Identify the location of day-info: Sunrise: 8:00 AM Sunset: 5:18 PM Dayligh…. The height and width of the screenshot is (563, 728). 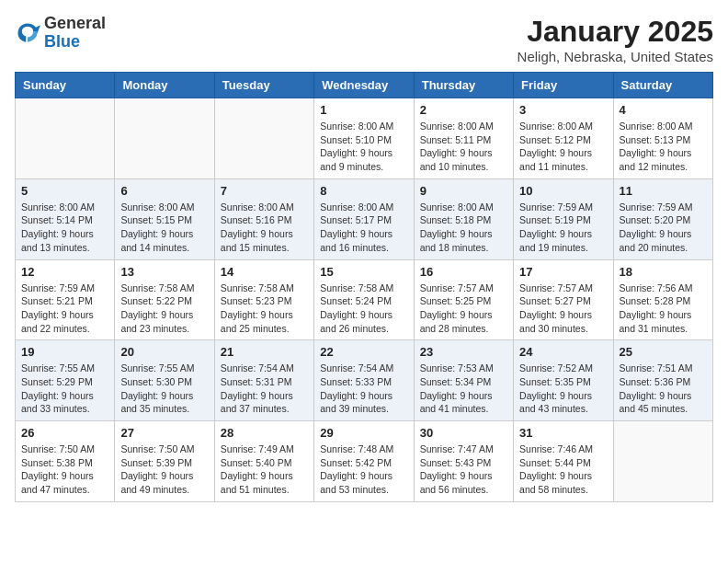
(463, 228).